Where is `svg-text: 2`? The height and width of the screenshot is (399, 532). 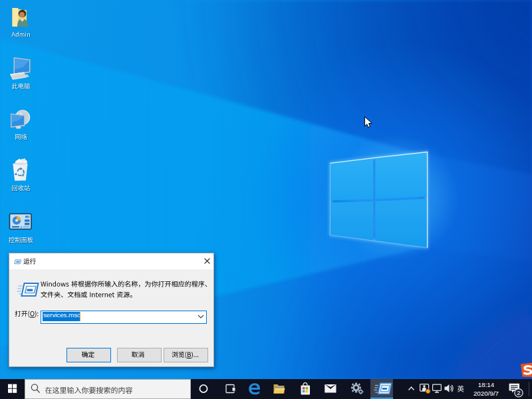 svg-text: 2 is located at coordinates (519, 392).